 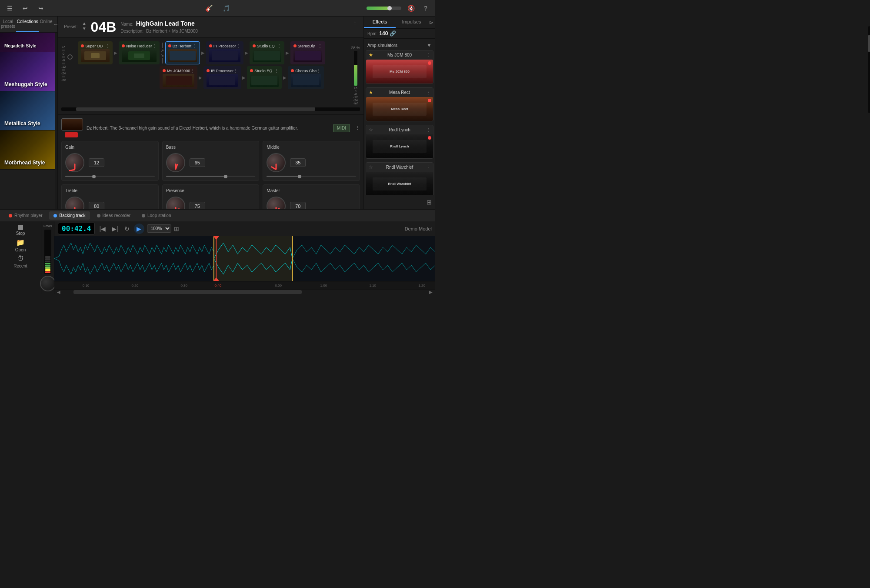 I want to click on scroll-right-btn: ▶, so click(x=431, y=292).